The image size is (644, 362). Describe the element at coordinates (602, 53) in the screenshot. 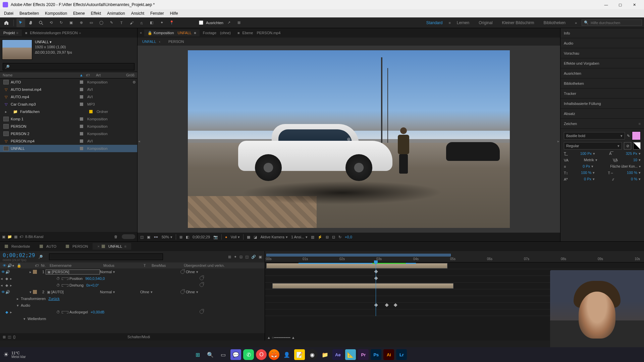

I see `panel-vorschau: Vorschau` at that location.